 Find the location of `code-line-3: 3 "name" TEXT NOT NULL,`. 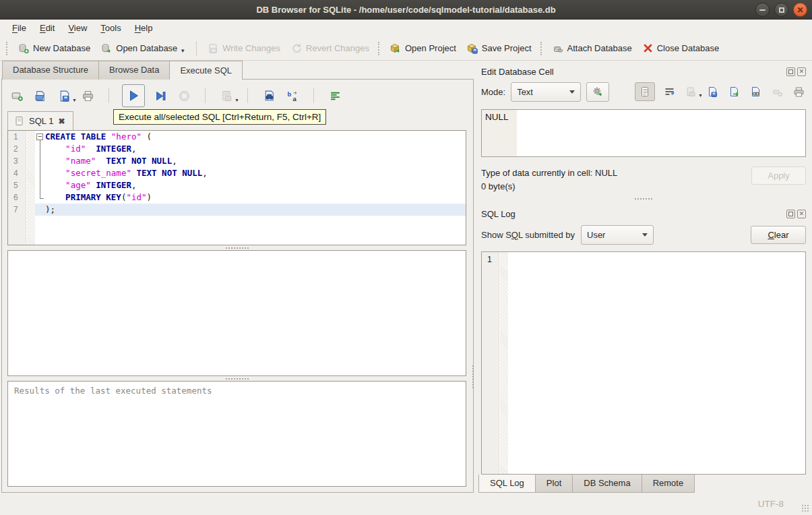

code-line-3: 3 "name" TEXT NOT NULL, is located at coordinates (237, 161).